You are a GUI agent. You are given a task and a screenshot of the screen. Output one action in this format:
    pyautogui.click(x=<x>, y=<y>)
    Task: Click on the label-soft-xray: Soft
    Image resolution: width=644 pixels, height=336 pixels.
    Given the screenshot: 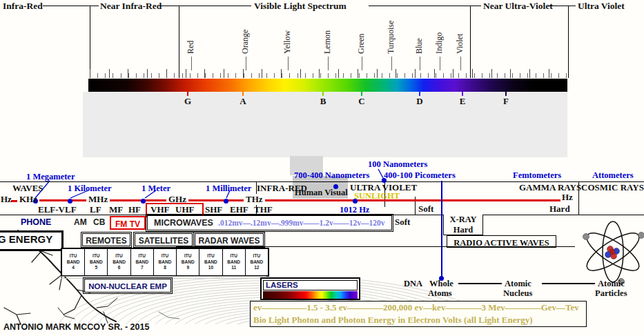 What is the action you would take?
    pyautogui.click(x=402, y=222)
    